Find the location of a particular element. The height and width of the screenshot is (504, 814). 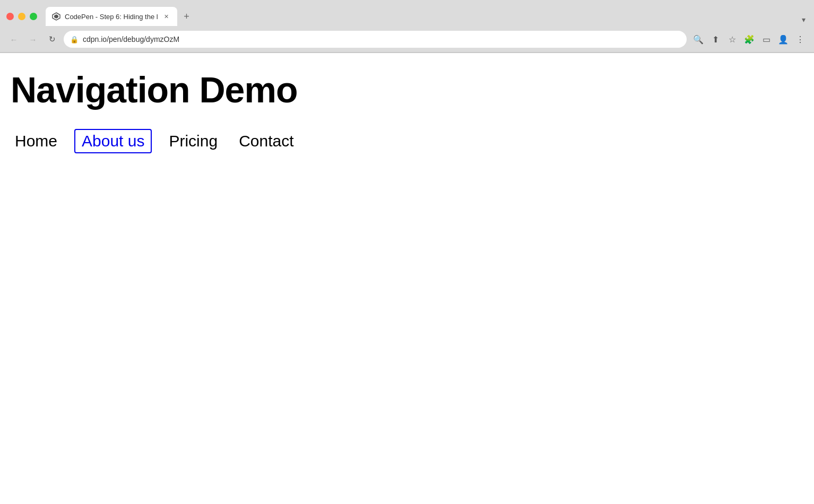

tab-title: CodePen - Step 6: Hiding the l is located at coordinates (111, 17).